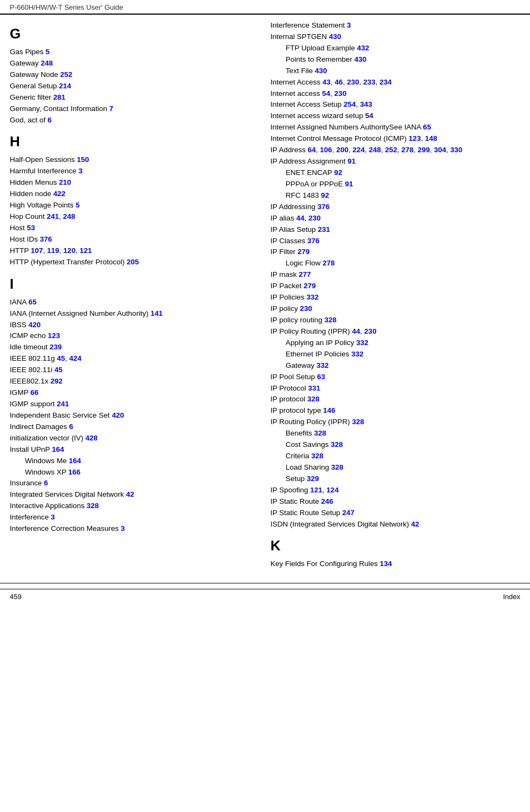 Image resolution: width=530 pixels, height=812 pixels. I want to click on section-letter-i: I, so click(134, 284).